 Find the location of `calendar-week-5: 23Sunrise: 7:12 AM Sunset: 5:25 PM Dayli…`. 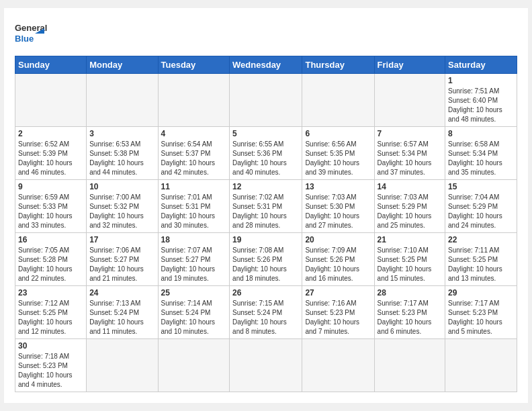

calendar-week-5: 23Sunrise: 7:12 AM Sunset: 5:25 PM Dayli… is located at coordinates (266, 313).